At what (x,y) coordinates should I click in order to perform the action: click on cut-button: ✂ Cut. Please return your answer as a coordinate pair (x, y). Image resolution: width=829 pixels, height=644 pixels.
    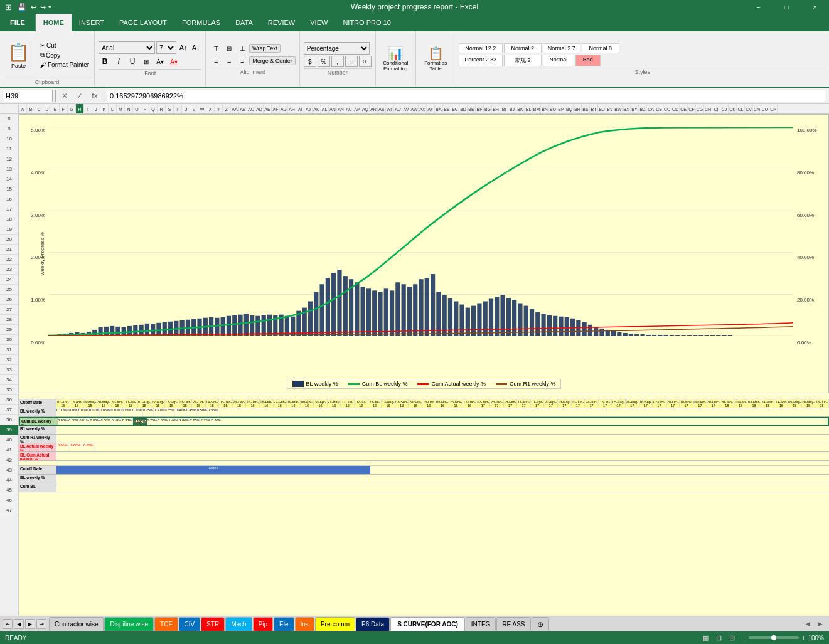
    Looking at the image, I should click on (65, 45).